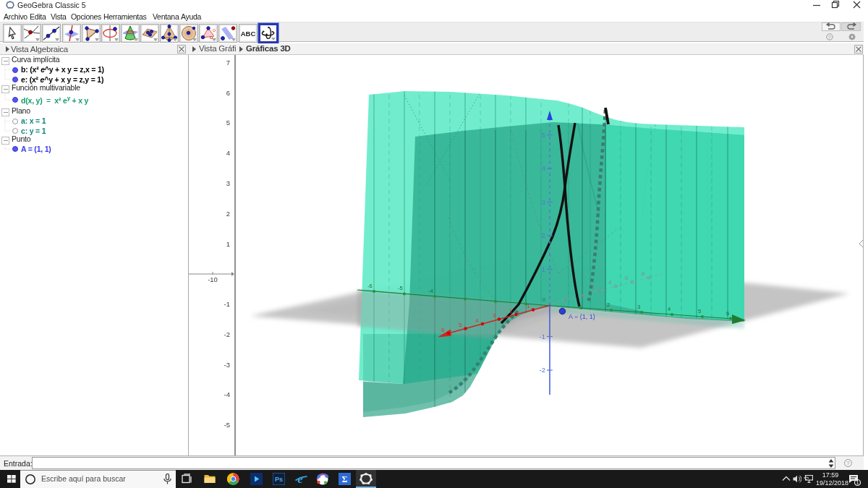 The image size is (868, 488). Describe the element at coordinates (249, 33) in the screenshot. I see `svg-text: ABC` at that location.